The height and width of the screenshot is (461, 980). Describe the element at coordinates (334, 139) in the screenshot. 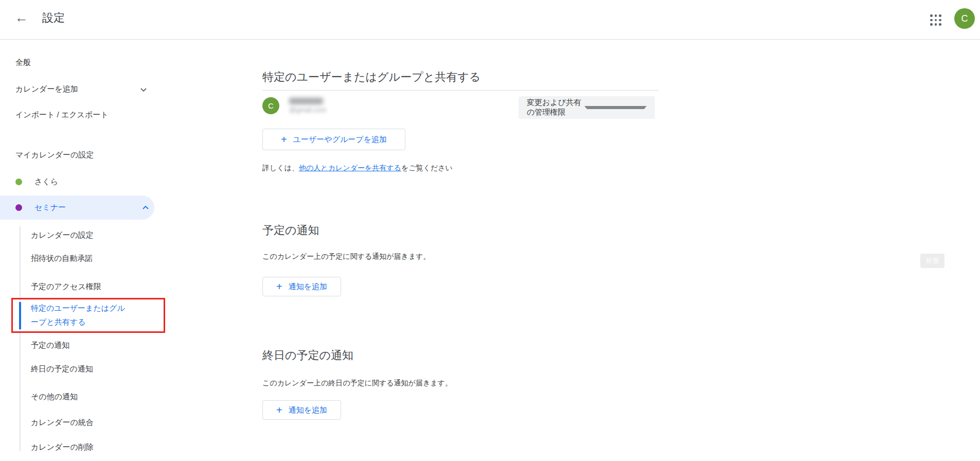

I see `add-people-button: + ユーザーやグループを追加` at that location.